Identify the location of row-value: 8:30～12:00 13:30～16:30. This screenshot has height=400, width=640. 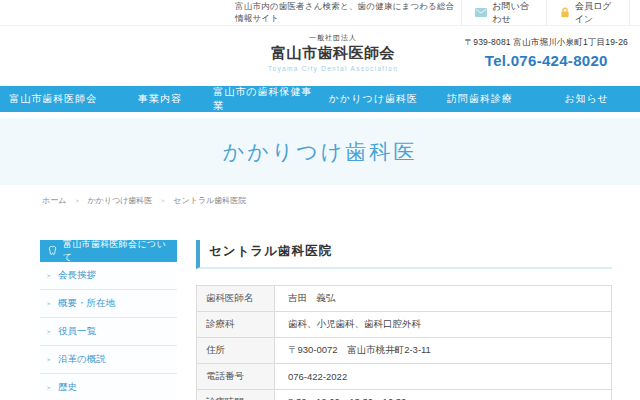
(444, 395).